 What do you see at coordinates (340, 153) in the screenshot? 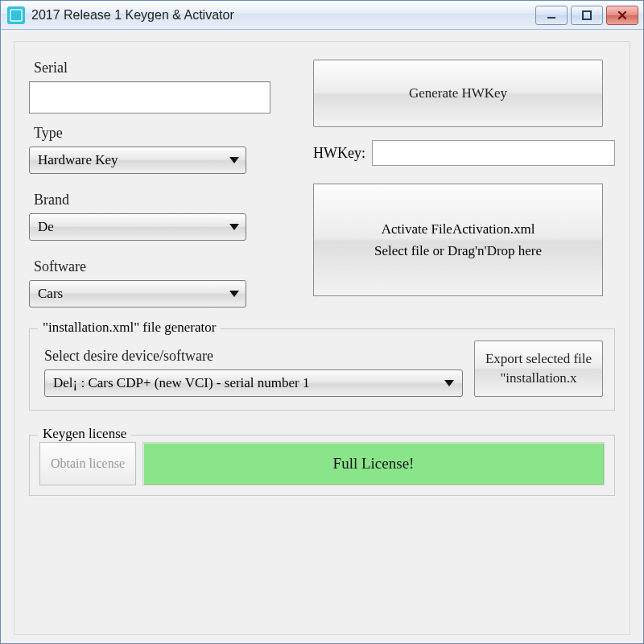
I see `hwkey-label: HWKey:` at bounding box center [340, 153].